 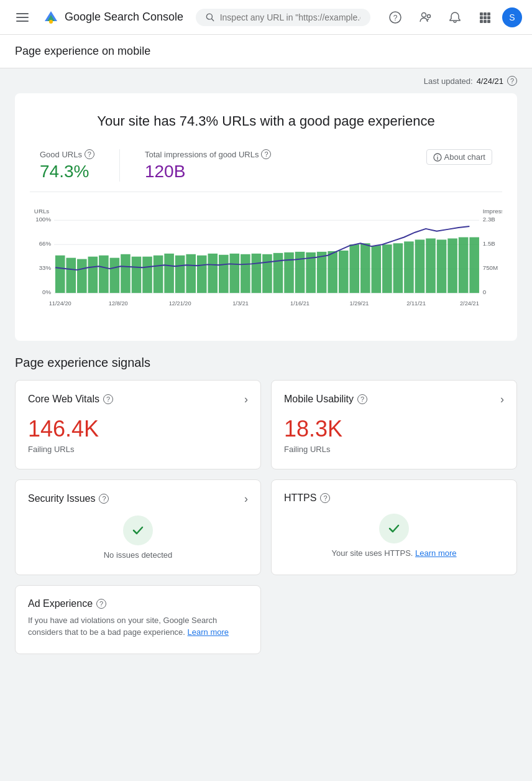 I want to click on svg-text: 2/24/21, so click(x=470, y=303).